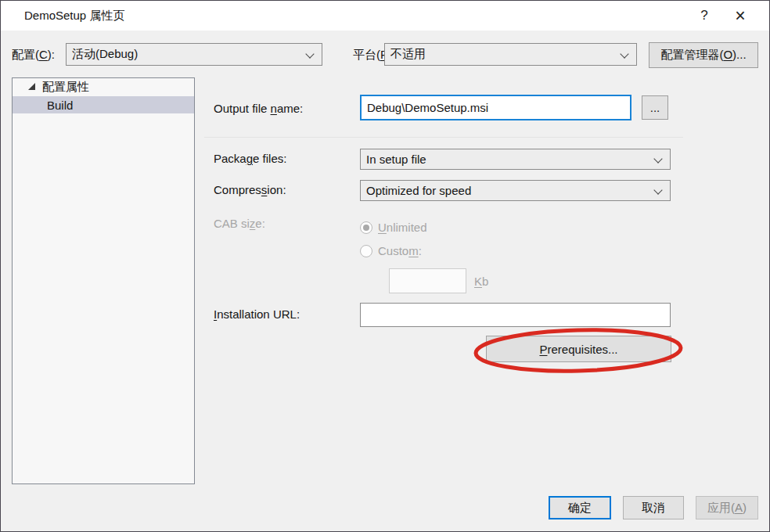  I want to click on kb-unit-label: Kb, so click(481, 282).